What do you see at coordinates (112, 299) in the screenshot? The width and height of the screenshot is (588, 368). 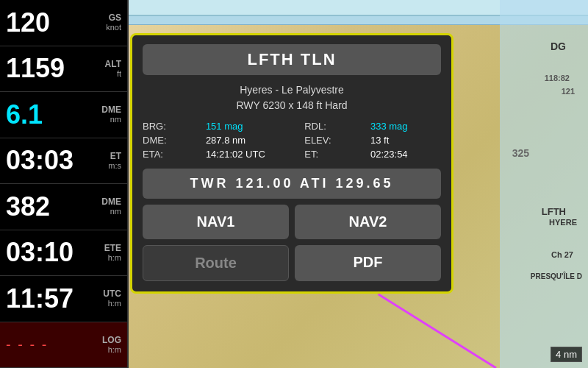 I see `utc-label-group: UTC h:m` at bounding box center [112, 299].